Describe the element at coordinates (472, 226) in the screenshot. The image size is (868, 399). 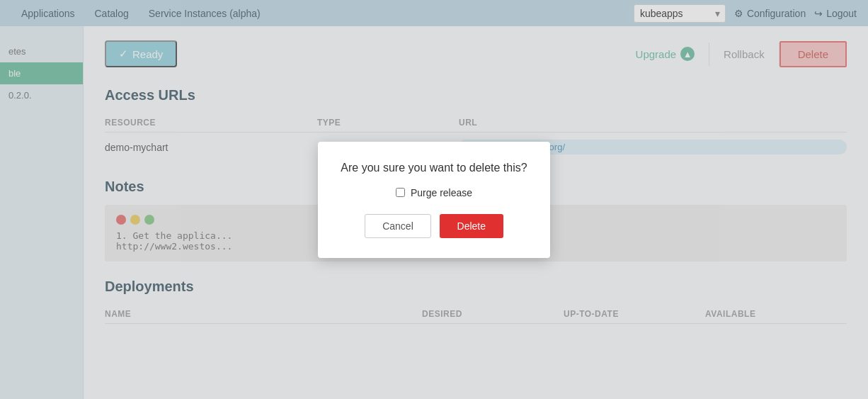
I see `modal-delete-button: Delete` at that location.